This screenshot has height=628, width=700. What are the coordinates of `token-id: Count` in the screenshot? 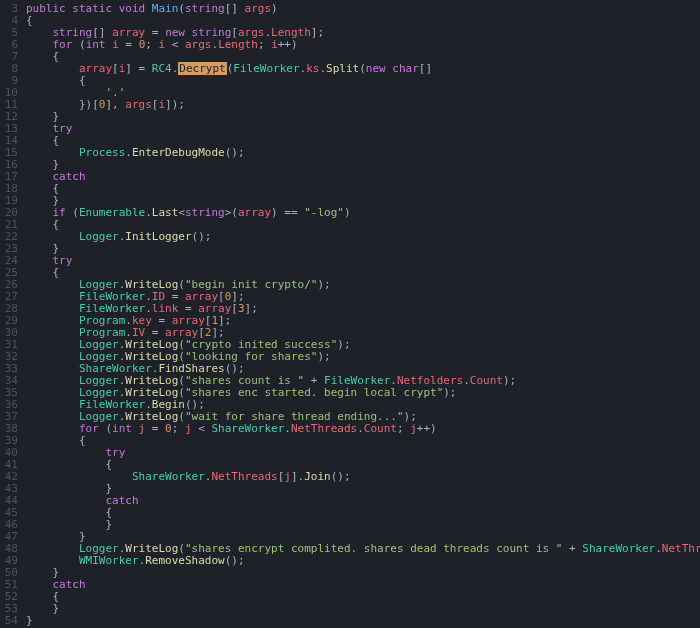 It's located at (486, 380).